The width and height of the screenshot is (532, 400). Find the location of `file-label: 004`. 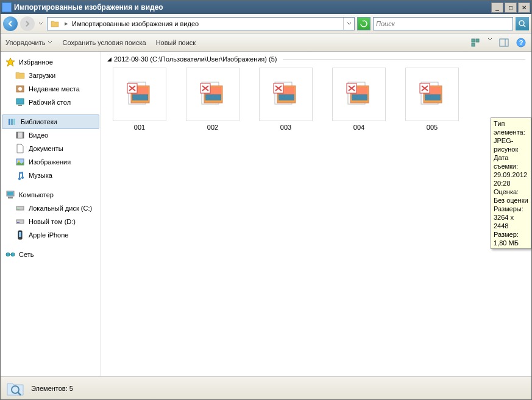

file-label: 004 is located at coordinates (359, 127).